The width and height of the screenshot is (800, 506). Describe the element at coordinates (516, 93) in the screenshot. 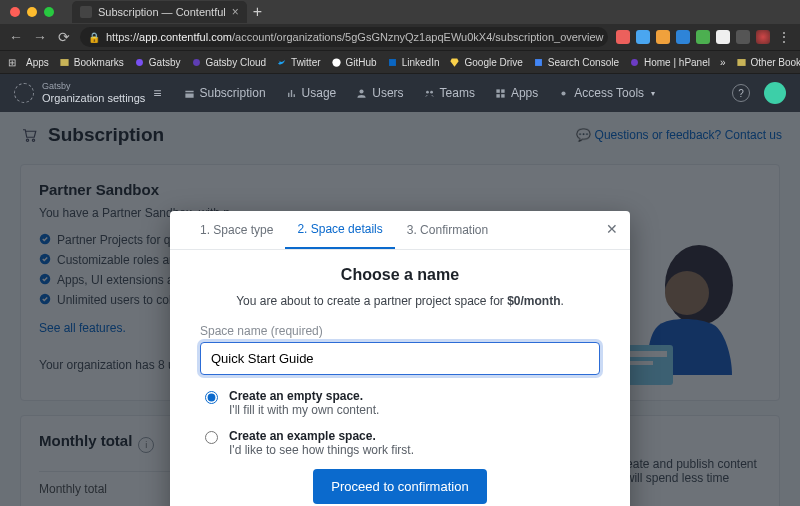

I see `nav-apps: Apps` at that location.